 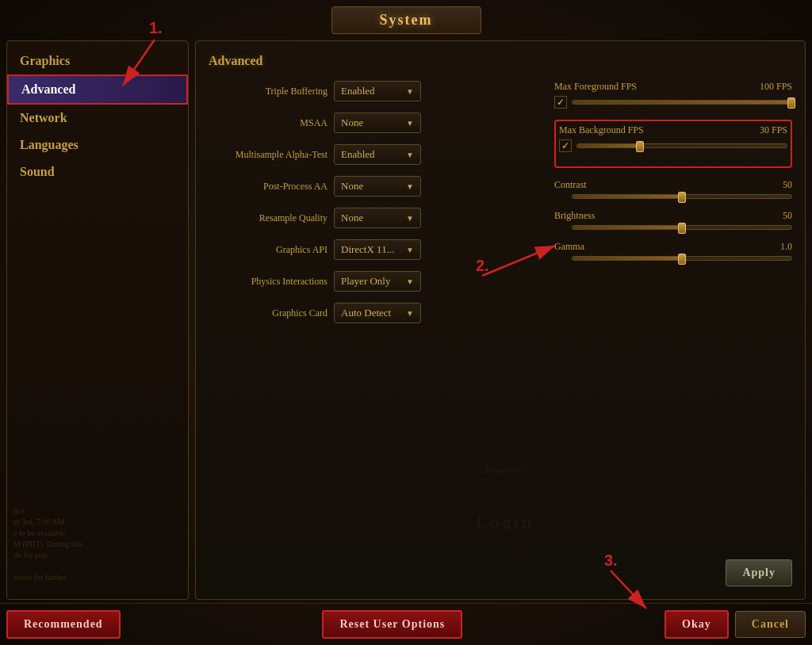 What do you see at coordinates (373, 91) in the screenshot?
I see `setting-row-triple-buffering: Triple Buffering Enabled ▼` at bounding box center [373, 91].